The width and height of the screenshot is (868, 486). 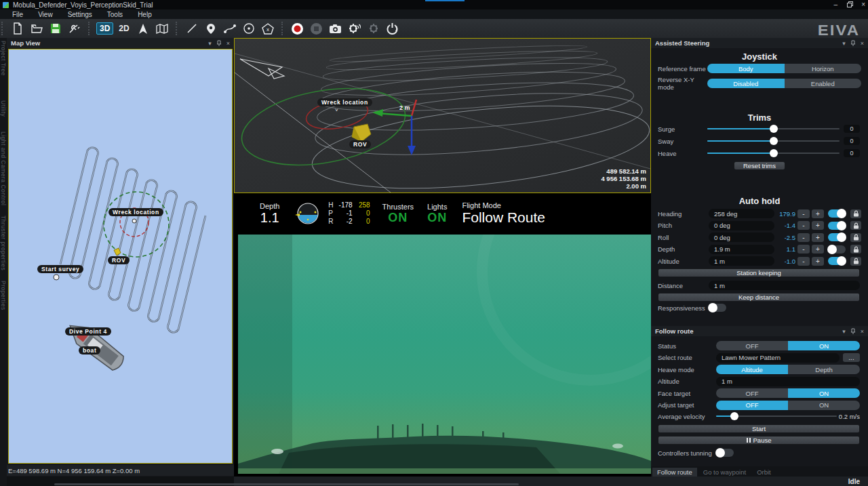 What do you see at coordinates (145, 15) in the screenshot?
I see `menu-help: Help` at bounding box center [145, 15].